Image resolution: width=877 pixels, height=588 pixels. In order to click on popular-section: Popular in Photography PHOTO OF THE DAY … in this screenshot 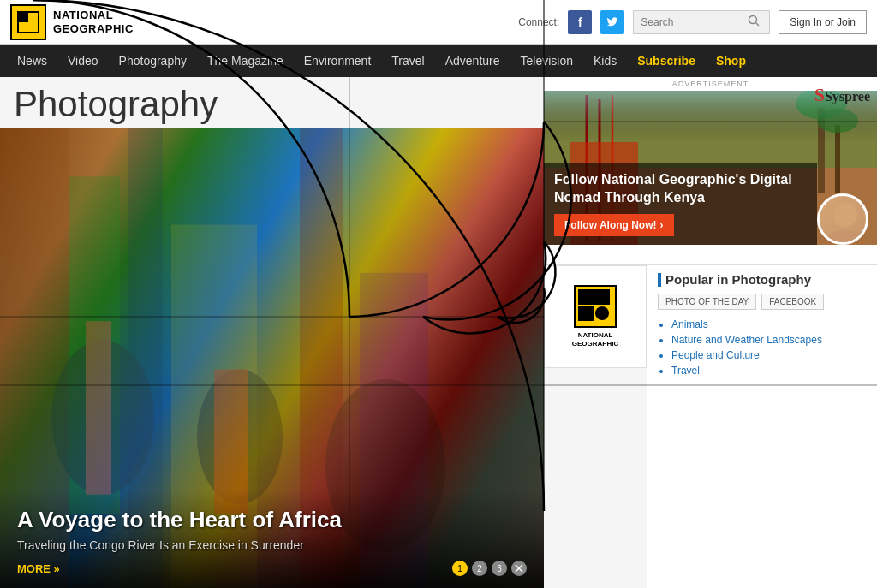, I will do `click(762, 426)`.